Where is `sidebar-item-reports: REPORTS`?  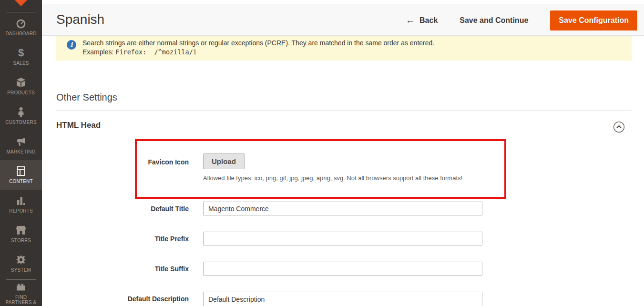 sidebar-item-reports: REPORTS is located at coordinates (21, 204).